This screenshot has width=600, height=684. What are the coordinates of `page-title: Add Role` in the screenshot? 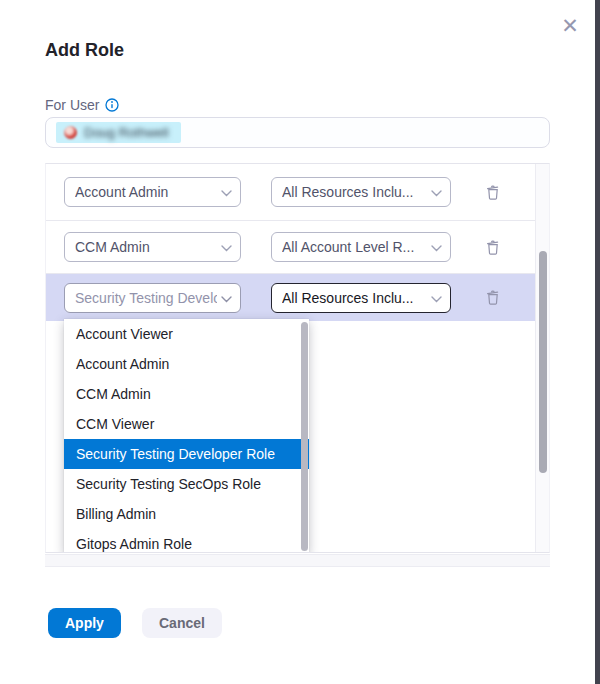 It's located at (84, 50).